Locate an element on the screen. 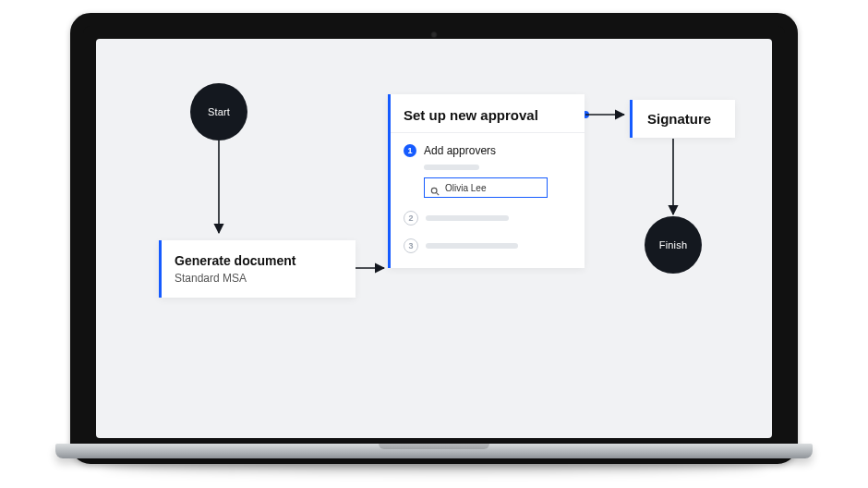 The height and width of the screenshot is (488, 868). generate-title: Generate document is located at coordinates (258, 261).